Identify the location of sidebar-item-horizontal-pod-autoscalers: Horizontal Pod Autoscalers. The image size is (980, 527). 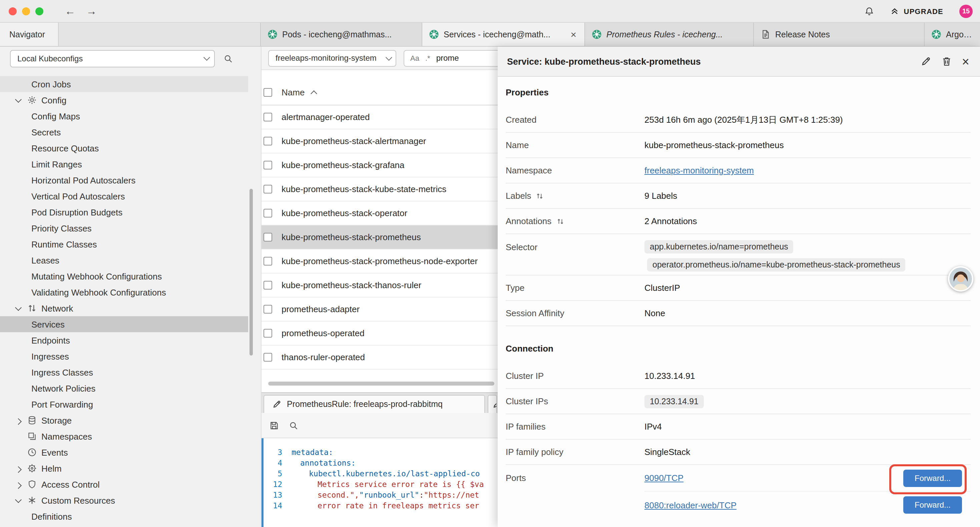
(124, 180).